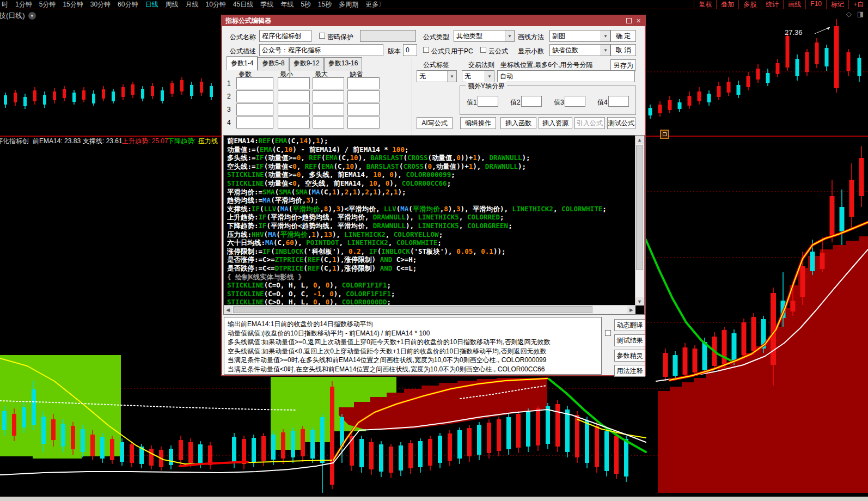  I want to click on version-label: 版本, so click(394, 51).